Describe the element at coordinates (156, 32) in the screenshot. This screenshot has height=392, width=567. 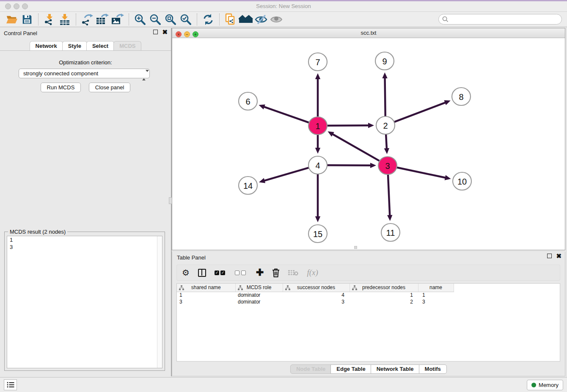
I see `float-panel-icon` at that location.